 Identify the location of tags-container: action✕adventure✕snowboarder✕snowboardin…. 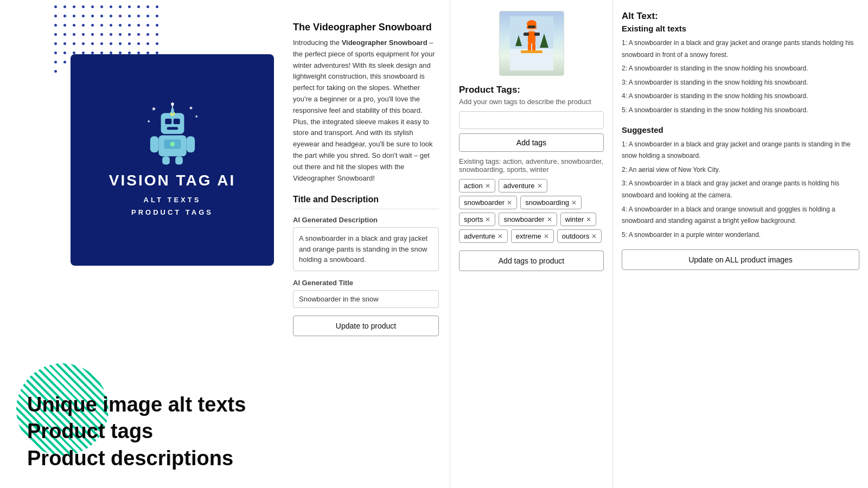
(532, 211).